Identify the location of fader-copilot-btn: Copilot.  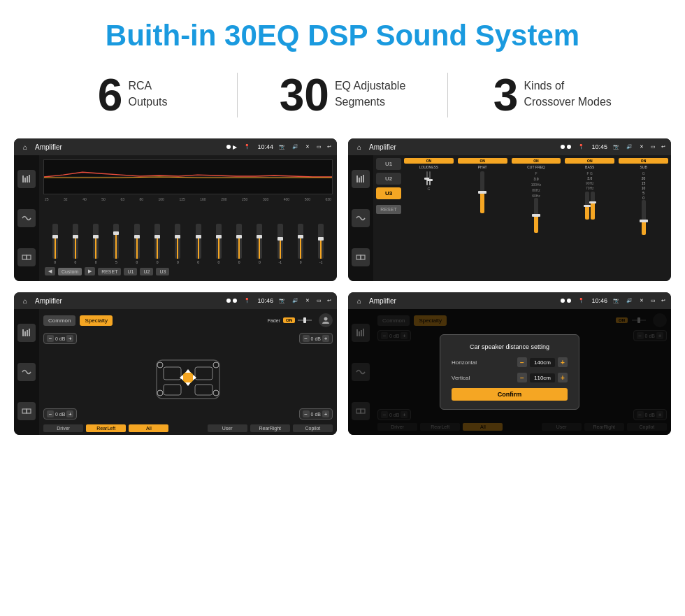
(313, 428).